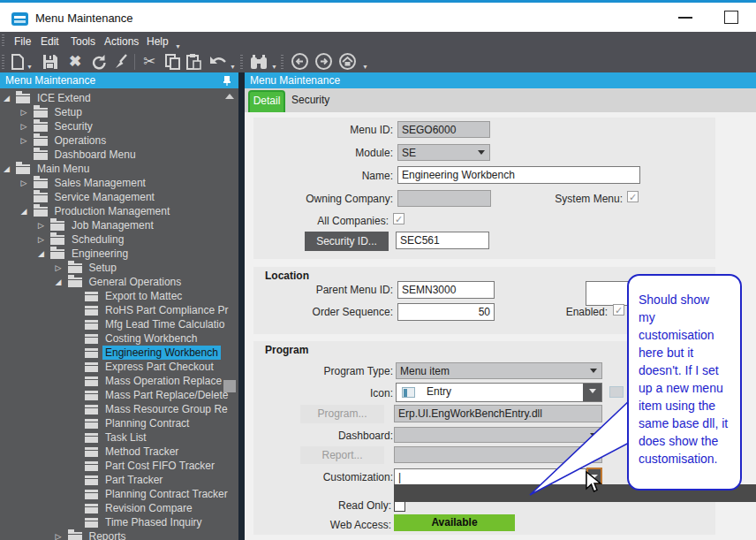  Describe the element at coordinates (119, 296) in the screenshot. I see `tree-item: Export to Mattec` at that location.